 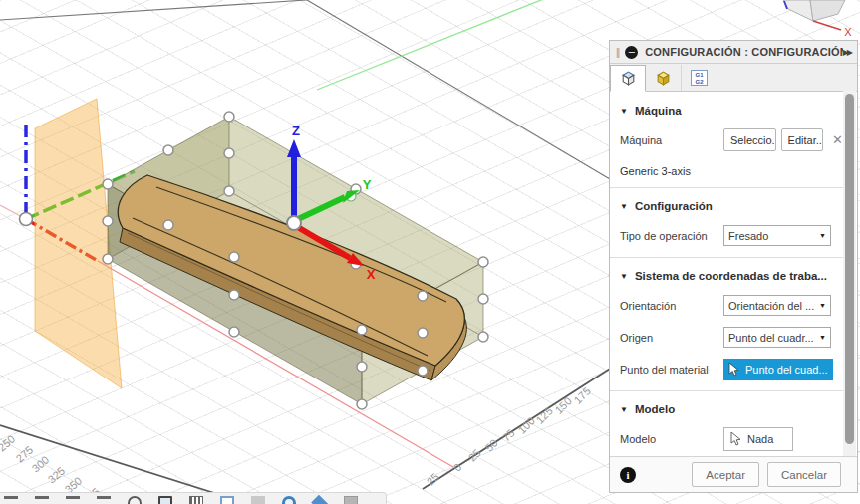 What do you see at coordinates (672, 439) in the screenshot?
I see `model-label: Modelo` at bounding box center [672, 439].